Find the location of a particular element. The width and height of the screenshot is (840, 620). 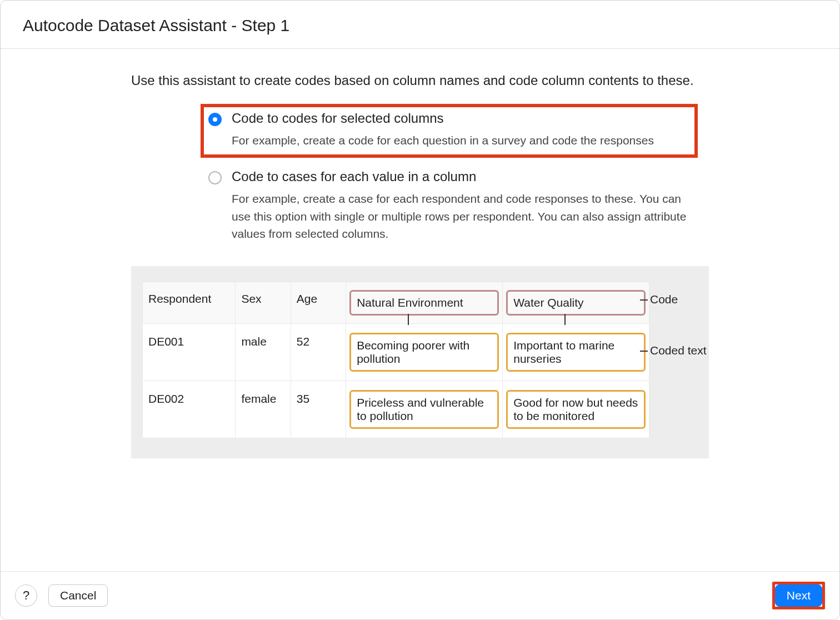

header-respondent: Respondent is located at coordinates (189, 302).